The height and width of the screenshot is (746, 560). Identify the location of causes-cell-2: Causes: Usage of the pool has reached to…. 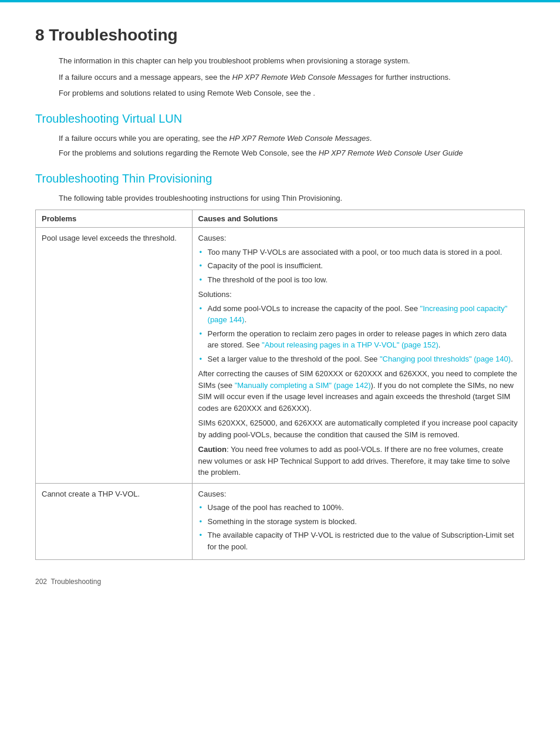
(358, 521).